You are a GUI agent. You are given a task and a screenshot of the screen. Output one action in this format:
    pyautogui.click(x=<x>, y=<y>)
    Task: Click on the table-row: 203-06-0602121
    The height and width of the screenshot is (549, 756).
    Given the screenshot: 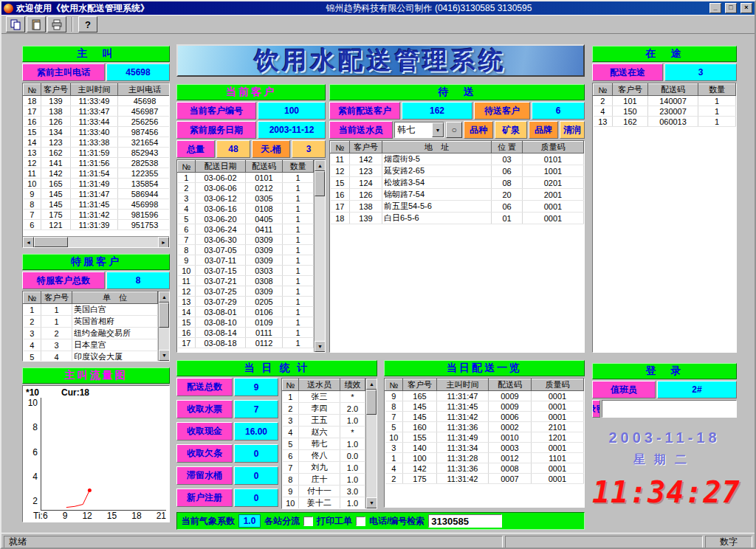 What is the action you would take?
    pyautogui.click(x=246, y=188)
    